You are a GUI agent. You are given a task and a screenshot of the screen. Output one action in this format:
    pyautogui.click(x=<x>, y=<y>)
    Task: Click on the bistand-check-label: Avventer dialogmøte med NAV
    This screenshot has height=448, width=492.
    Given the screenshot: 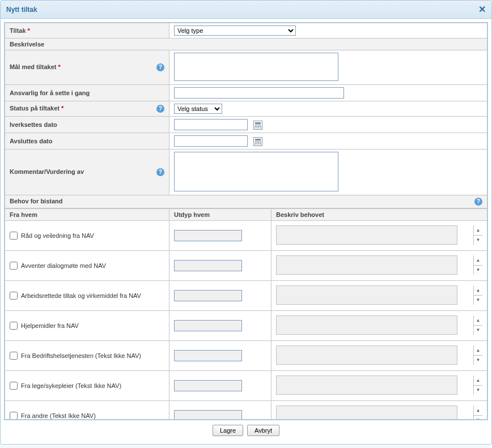 What is the action you would take?
    pyautogui.click(x=87, y=266)
    